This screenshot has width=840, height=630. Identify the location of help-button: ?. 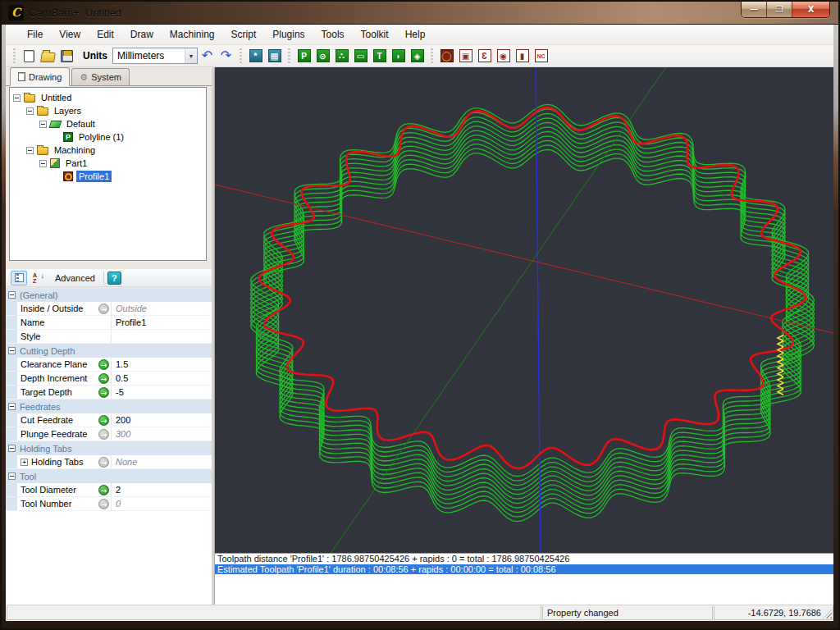
(115, 278).